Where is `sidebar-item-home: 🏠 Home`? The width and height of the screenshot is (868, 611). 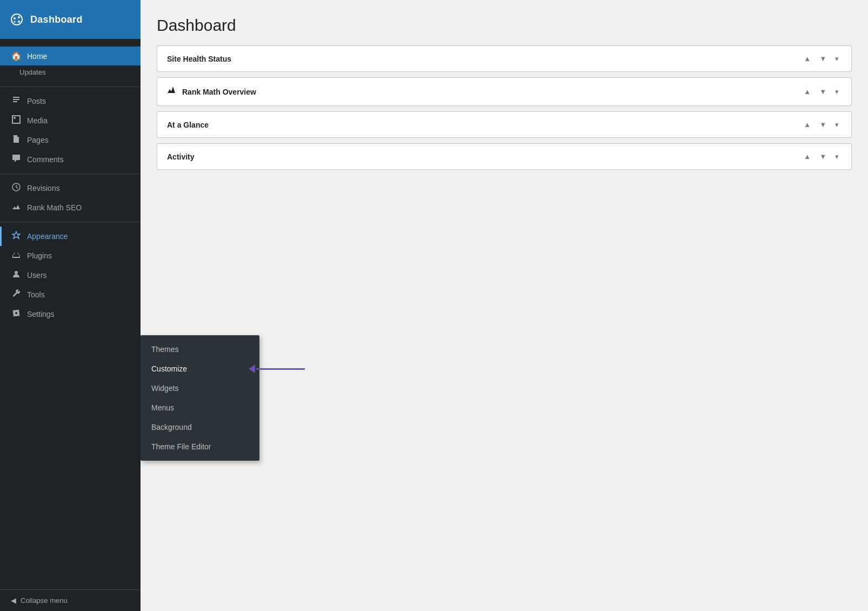
sidebar-item-home: 🏠 Home is located at coordinates (70, 56).